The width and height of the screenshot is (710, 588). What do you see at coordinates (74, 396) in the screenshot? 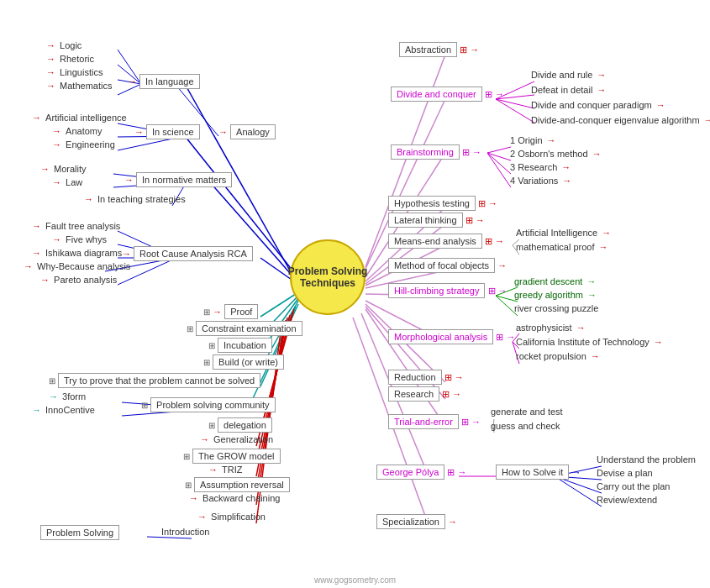
I see `3form-label: 3form` at bounding box center [74, 396].